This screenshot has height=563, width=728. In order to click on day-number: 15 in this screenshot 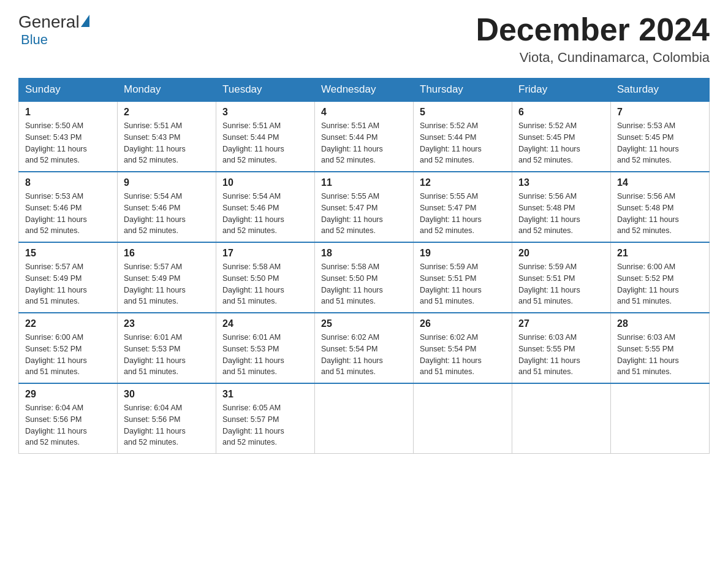, I will do `click(68, 253)`.